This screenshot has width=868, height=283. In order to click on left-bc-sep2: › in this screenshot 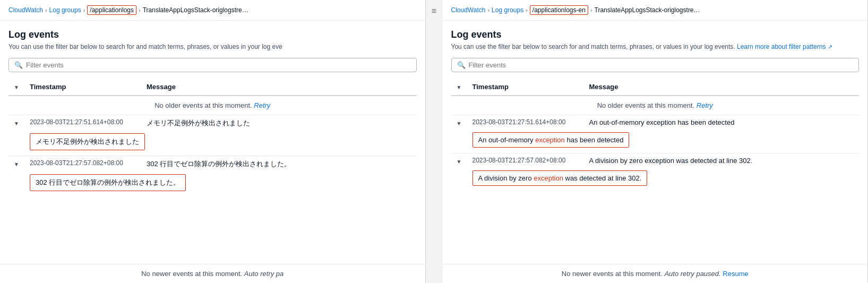, I will do `click(84, 10)`.